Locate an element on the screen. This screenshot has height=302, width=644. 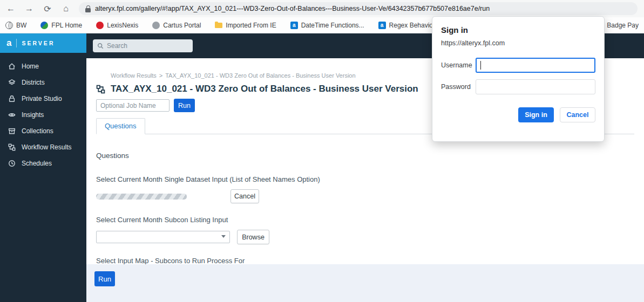
username-label: Username is located at coordinates (458, 65).